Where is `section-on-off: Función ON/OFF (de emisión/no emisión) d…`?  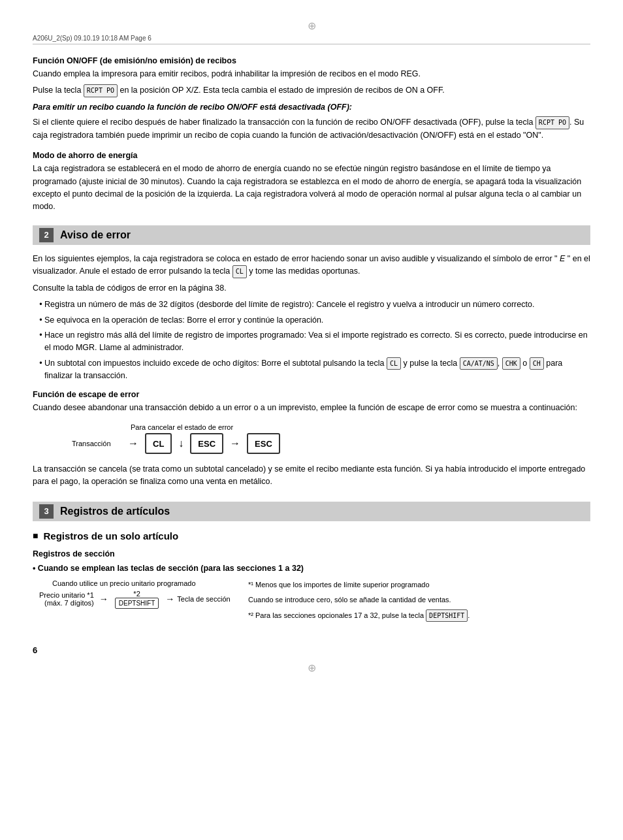
section-on-off: Función ON/OFF (de emisión/no emisión) d… is located at coordinates (312, 99).